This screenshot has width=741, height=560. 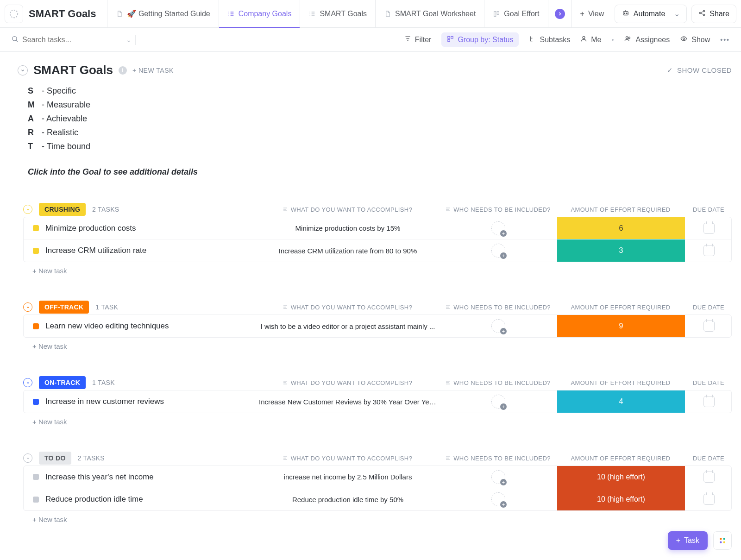 What do you see at coordinates (348, 499) in the screenshot?
I see `accomplish-cell: Reduce production idle time by 50%` at bounding box center [348, 499].